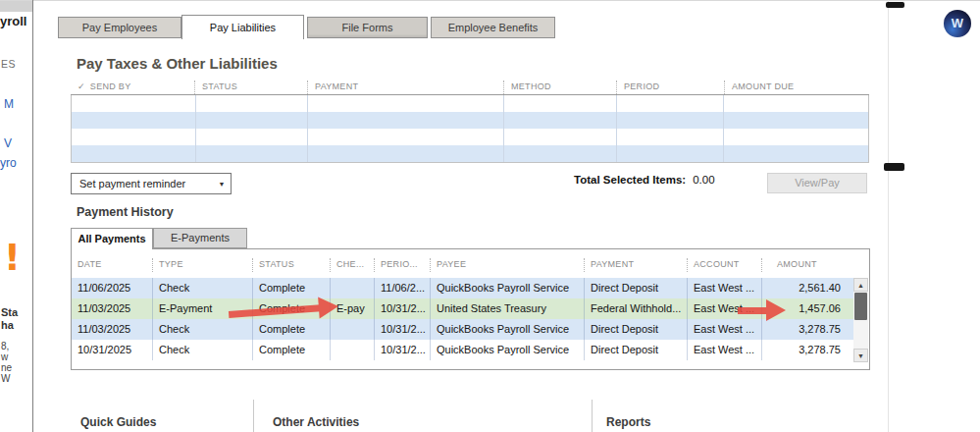 The image size is (980, 432). I want to click on tab-all-payments: All Payments, so click(112, 239).